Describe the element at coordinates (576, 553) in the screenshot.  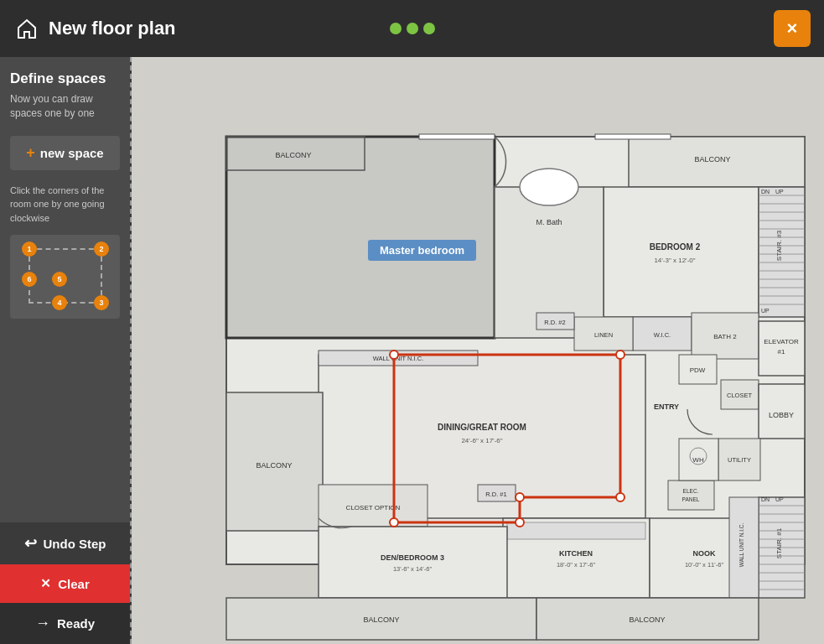
I see `svg-text: KITCHEN` at that location.